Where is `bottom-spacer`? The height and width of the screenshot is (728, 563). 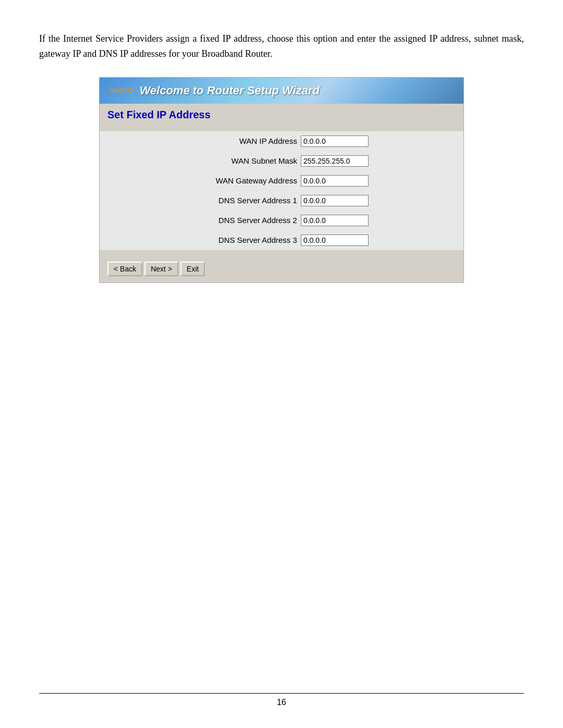 bottom-spacer is located at coordinates (282, 253).